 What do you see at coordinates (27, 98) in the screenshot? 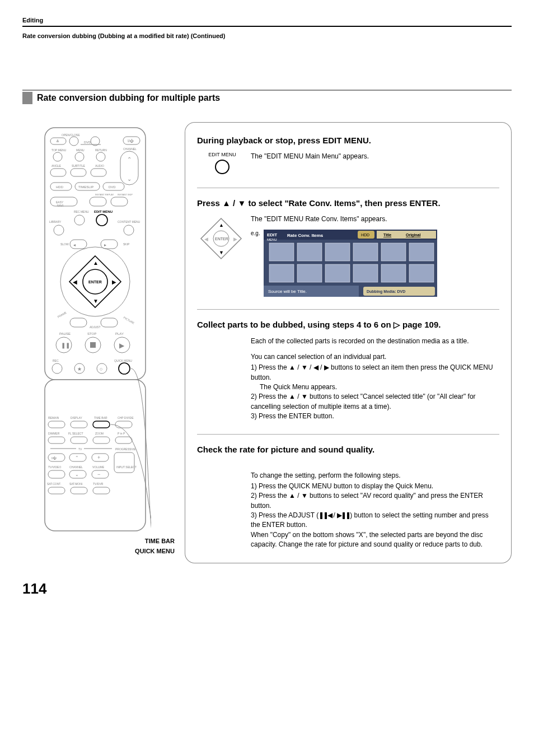
I see `heading-bullet` at bounding box center [27, 98].